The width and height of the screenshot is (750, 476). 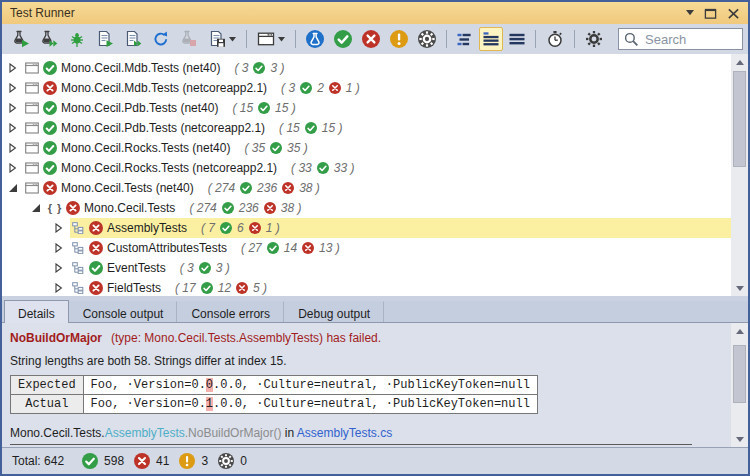 I want to click on tree-row-mono-cecil-rocks-tests-net40: Mono.Cecil.Rocks.Tests (net40)( 35 35 ), so click(x=366, y=148).